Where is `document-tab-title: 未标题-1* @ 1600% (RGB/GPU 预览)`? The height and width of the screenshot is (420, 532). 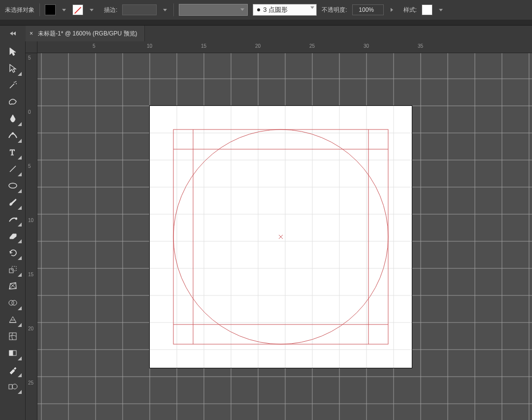
document-tab-title: 未标题-1* @ 1600% (RGB/GPU 预览) is located at coordinates (88, 33).